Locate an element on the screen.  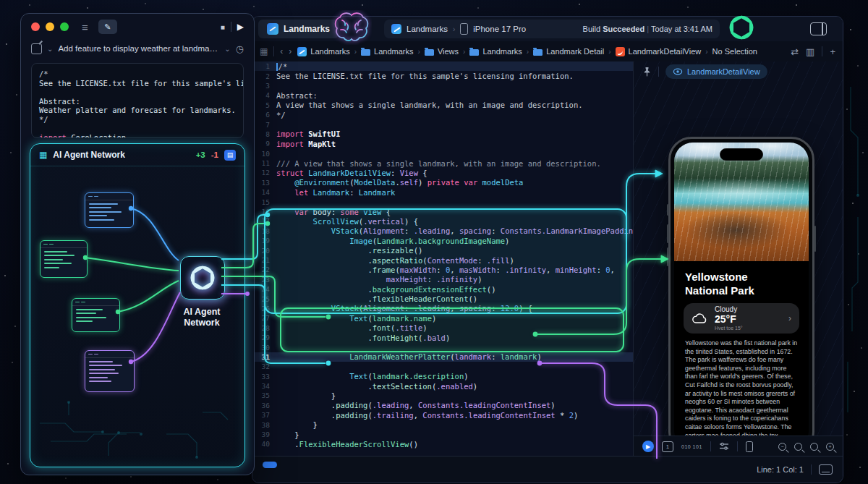
agent-hub-node is located at coordinates (203, 278).